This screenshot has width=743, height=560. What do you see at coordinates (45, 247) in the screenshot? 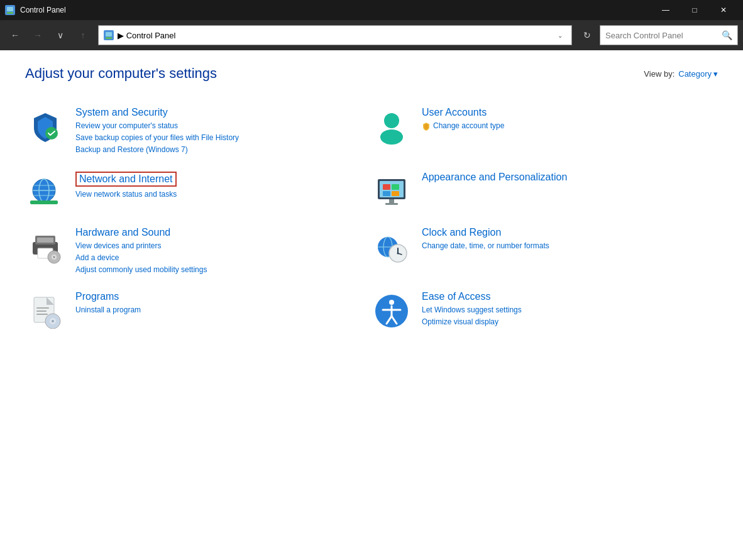
I see `hardware-sound-icon` at bounding box center [45, 247].